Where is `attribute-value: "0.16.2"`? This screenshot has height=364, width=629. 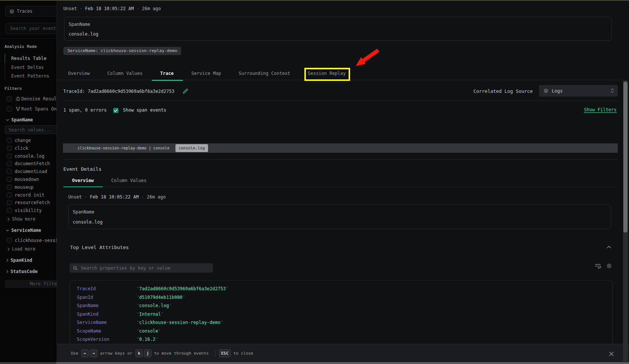
attribute-value: "0.16.2" is located at coordinates (147, 339).